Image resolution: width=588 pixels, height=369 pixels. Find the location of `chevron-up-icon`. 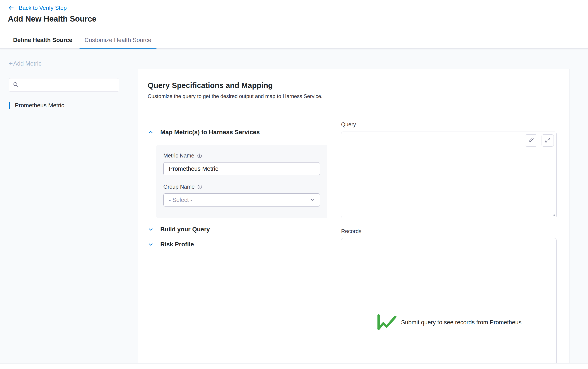

chevron-up-icon is located at coordinates (151, 132).